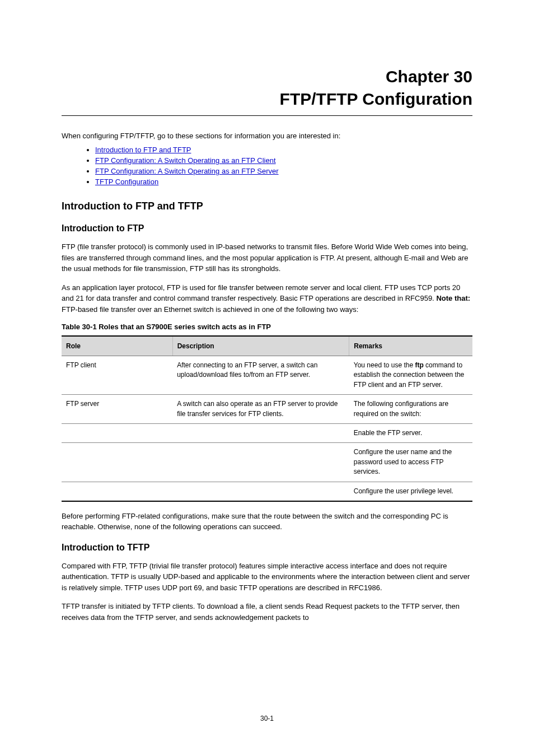  Describe the element at coordinates (284, 181) in the screenshot. I see `toc-item: TFTP Configuration` at that location.